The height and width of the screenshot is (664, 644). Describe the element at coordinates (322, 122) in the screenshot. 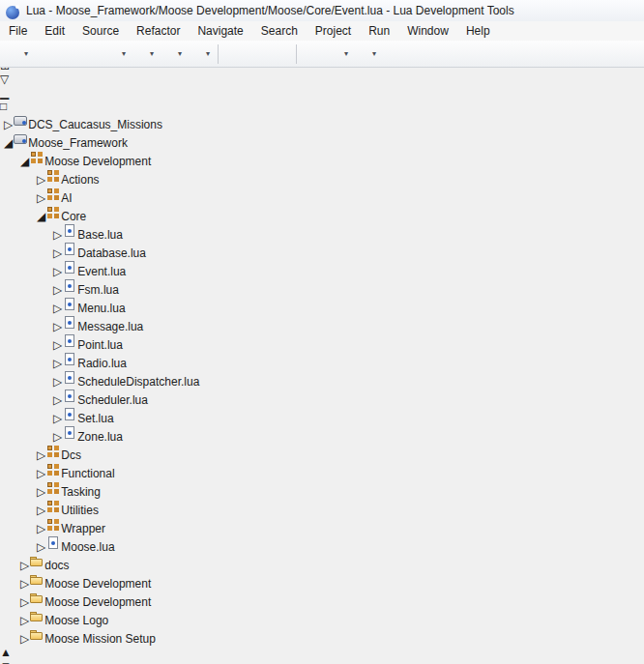

I see `tree-item-dcs-caucasus-missions: ▷DCS_Caucasus_Missions` at that location.